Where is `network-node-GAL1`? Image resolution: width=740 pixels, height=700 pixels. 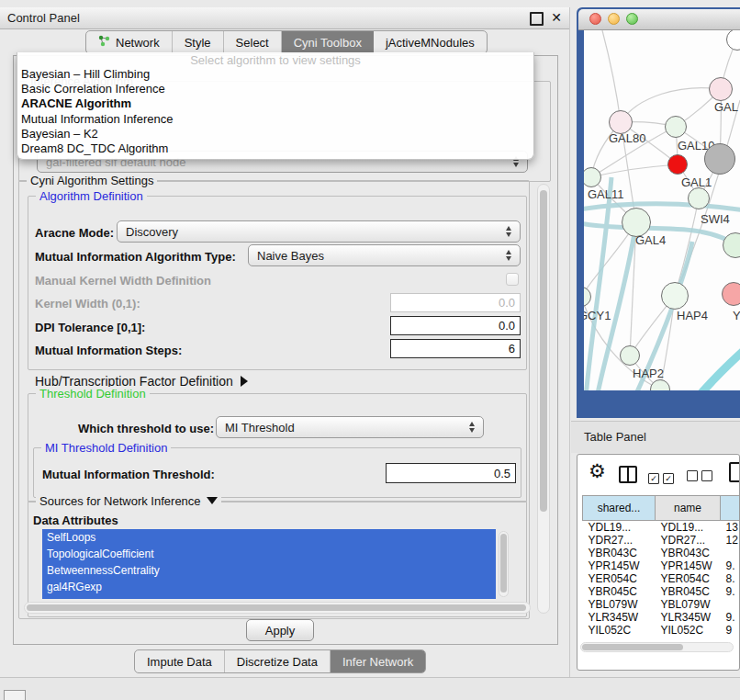
network-node-GAL1 is located at coordinates (678, 164).